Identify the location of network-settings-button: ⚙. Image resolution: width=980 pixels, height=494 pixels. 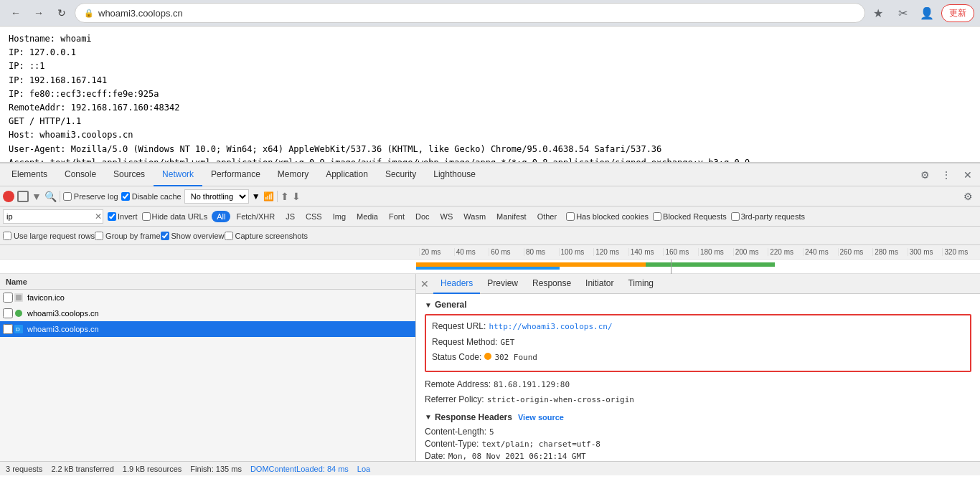
(968, 196).